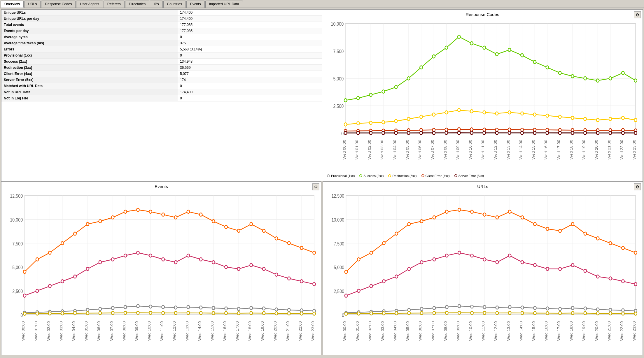 This screenshot has height=358, width=644. What do you see at coordinates (89, 4) in the screenshot?
I see `tab-user-agents: User Agents` at bounding box center [89, 4].